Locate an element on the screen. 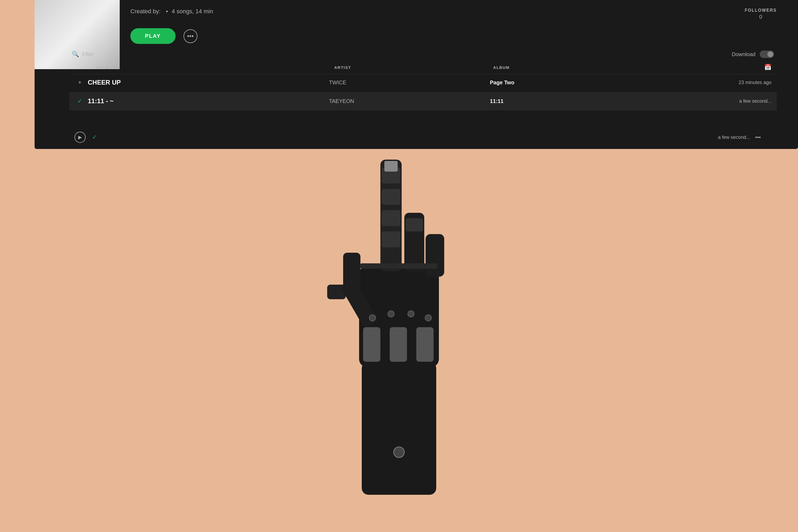 This screenshot has height=532, width=798. play-icon: ▶ is located at coordinates (80, 137).